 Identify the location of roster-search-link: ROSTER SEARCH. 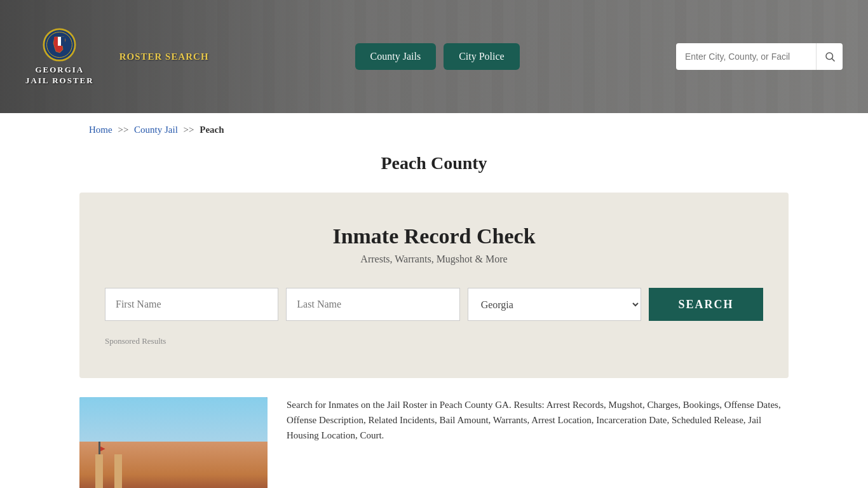
(164, 57).